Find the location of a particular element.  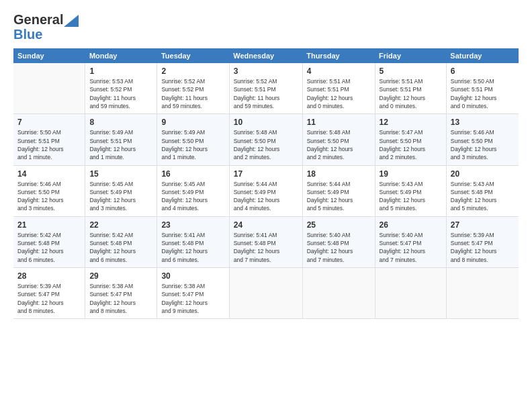

day-number: 18 is located at coordinates (339, 174).